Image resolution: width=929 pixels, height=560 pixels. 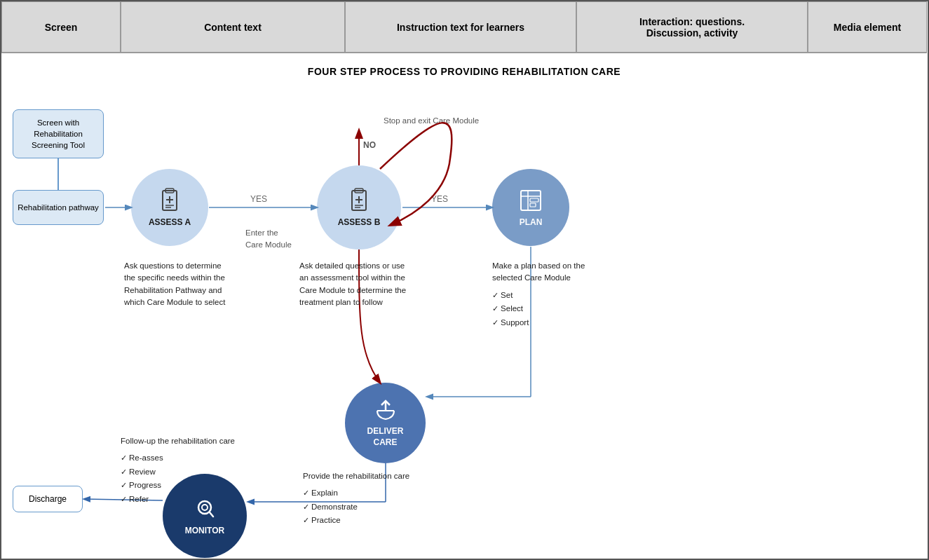 I want to click on discharge-label: Discharge, so click(x=48, y=499).